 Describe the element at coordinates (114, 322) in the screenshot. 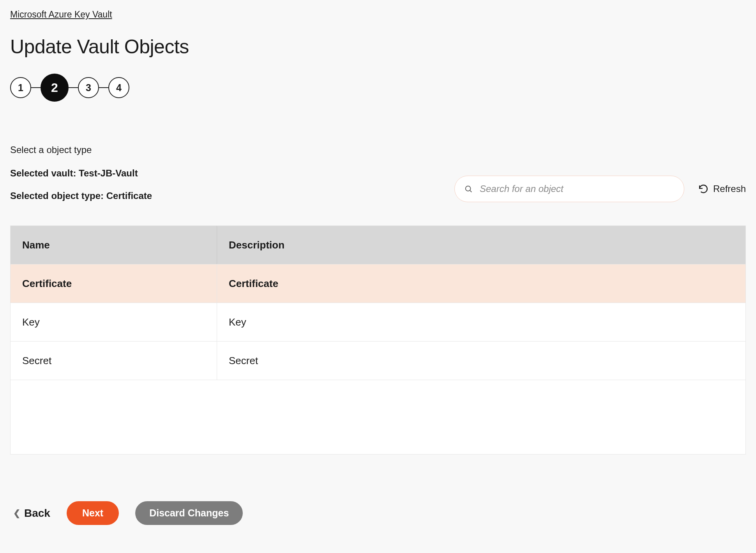

I see `cell-name: Key` at that location.